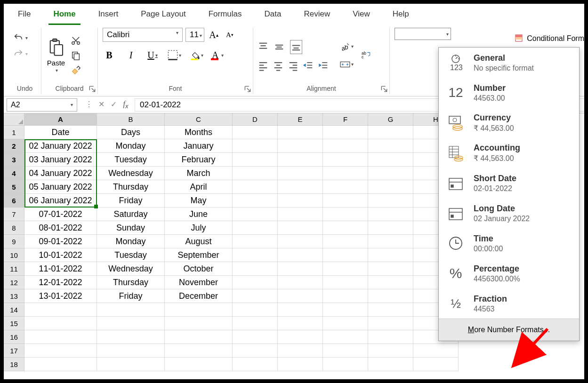 The width and height of the screenshot is (588, 383). What do you see at coordinates (391, 310) in the screenshot?
I see `cell-G14` at bounding box center [391, 310].